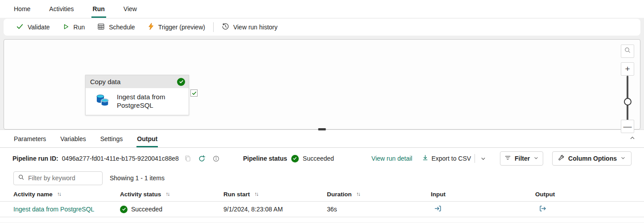  Describe the element at coordinates (536, 158) in the screenshot. I see `filter-chevron-down-icon` at that location.